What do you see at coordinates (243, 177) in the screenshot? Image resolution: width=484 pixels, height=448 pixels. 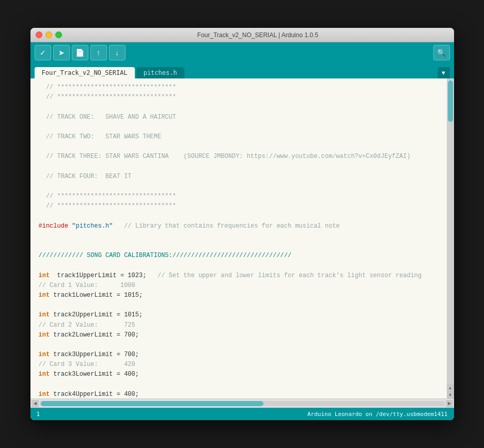 I see `code-line: // TRACK FOUR: BEAT IT` at bounding box center [243, 177].